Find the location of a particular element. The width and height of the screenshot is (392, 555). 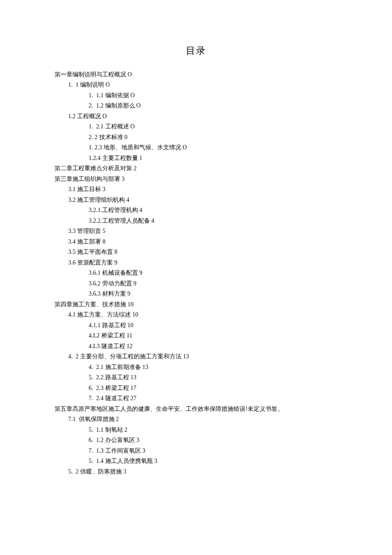

toc-entry: 6. 1.2 办公富氧区 3 is located at coordinates (196, 440).